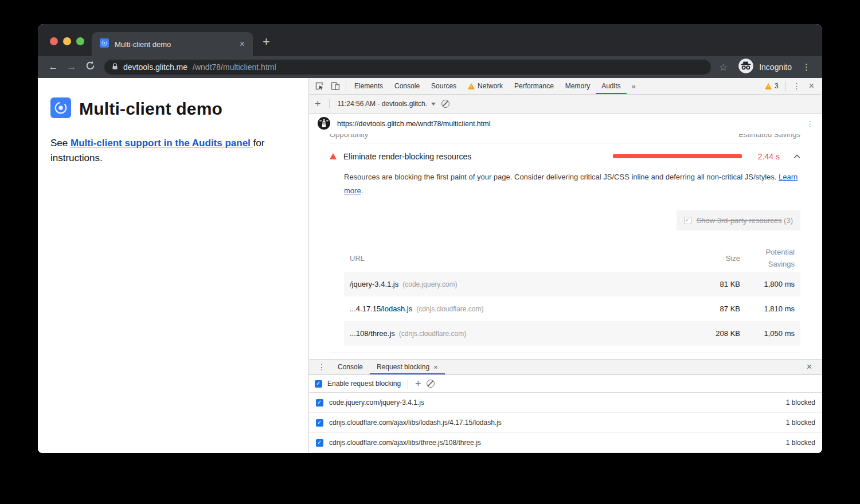  What do you see at coordinates (806, 67) in the screenshot?
I see `browser-menu-icon: ⋮` at bounding box center [806, 67].